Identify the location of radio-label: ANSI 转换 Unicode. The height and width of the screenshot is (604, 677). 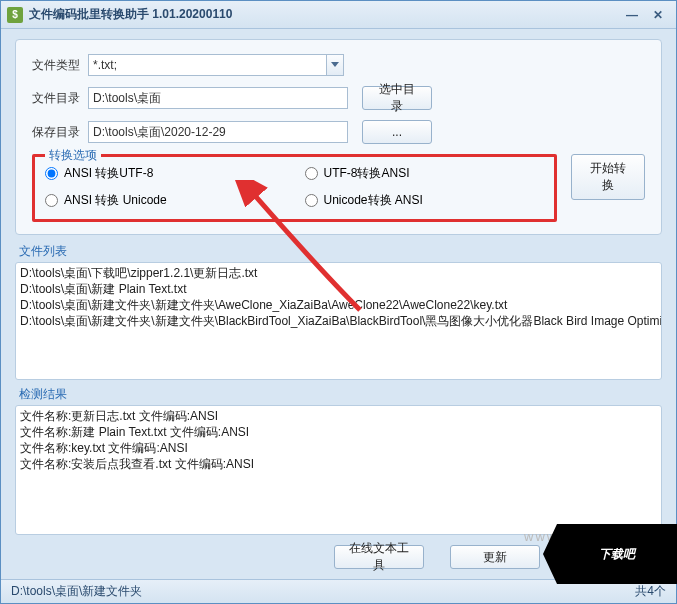
(116, 200).